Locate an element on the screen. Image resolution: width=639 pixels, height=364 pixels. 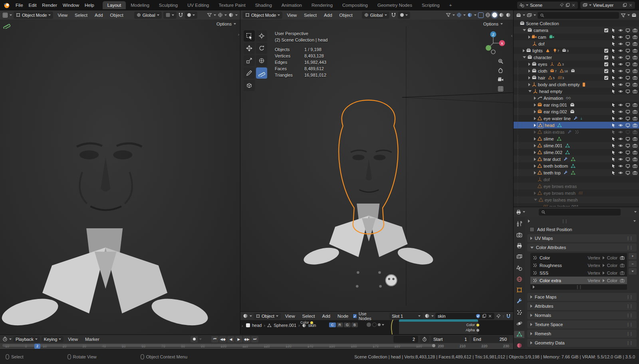
close-icon is located at coordinates (574, 5).